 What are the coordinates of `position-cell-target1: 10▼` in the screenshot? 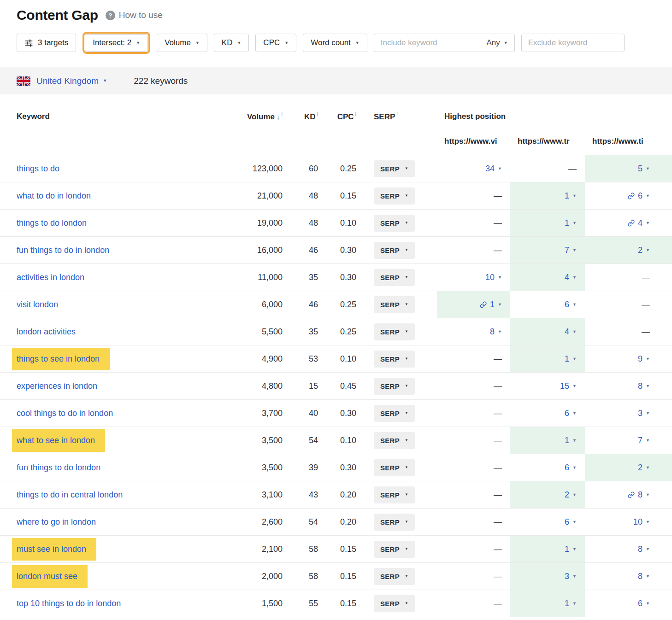 It's located at (474, 277).